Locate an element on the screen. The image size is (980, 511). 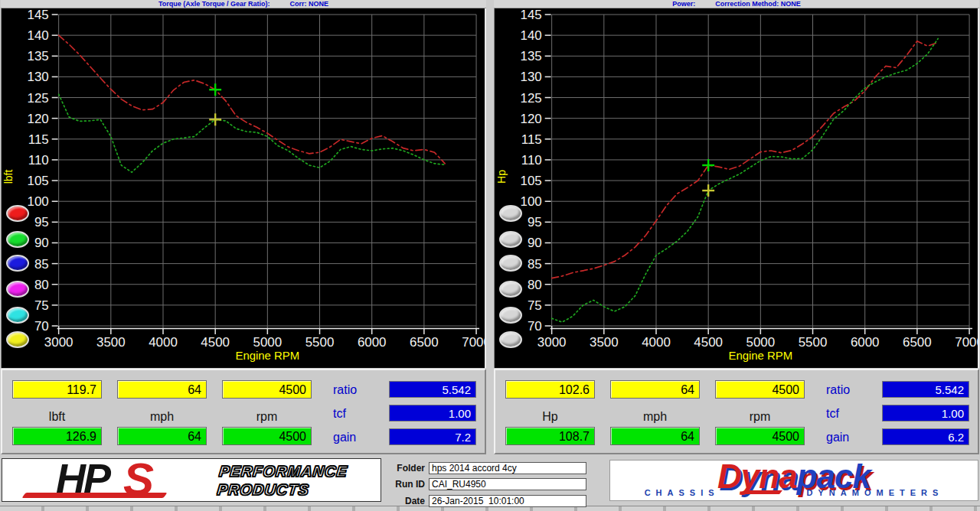
run-id-label: Run ID is located at coordinates (409, 484).